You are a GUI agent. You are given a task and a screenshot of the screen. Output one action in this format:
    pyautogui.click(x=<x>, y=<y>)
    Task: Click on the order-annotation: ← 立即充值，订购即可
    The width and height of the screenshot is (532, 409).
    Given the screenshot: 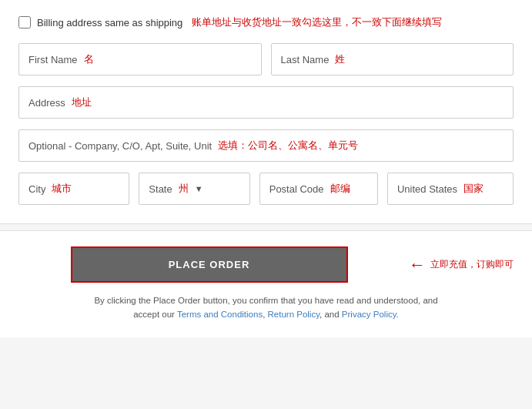 What is the action you would take?
    pyautogui.click(x=461, y=265)
    